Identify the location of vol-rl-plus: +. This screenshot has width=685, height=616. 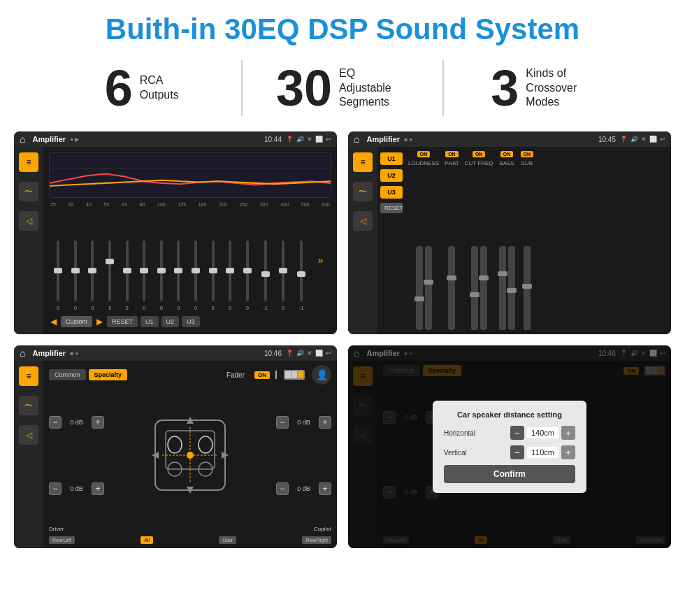
(98, 489).